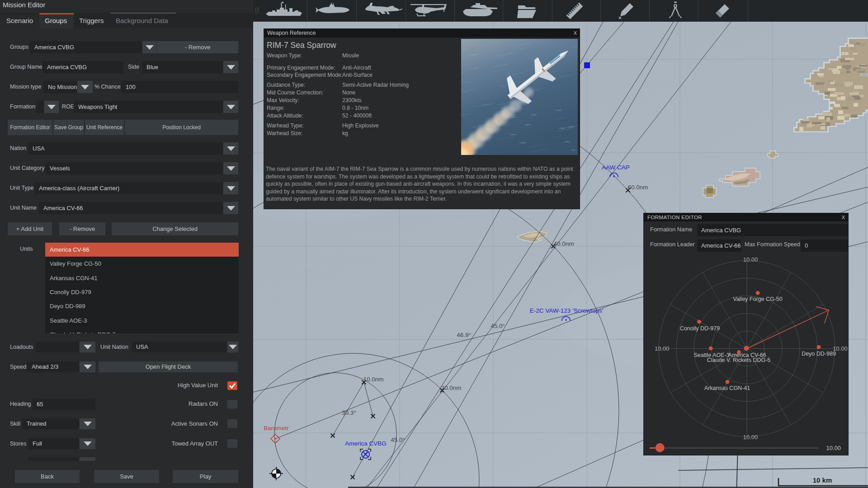 This screenshot has height=488, width=868. What do you see at coordinates (366, 444) in the screenshot?
I see `svg-text: America CVBG` at bounding box center [366, 444].